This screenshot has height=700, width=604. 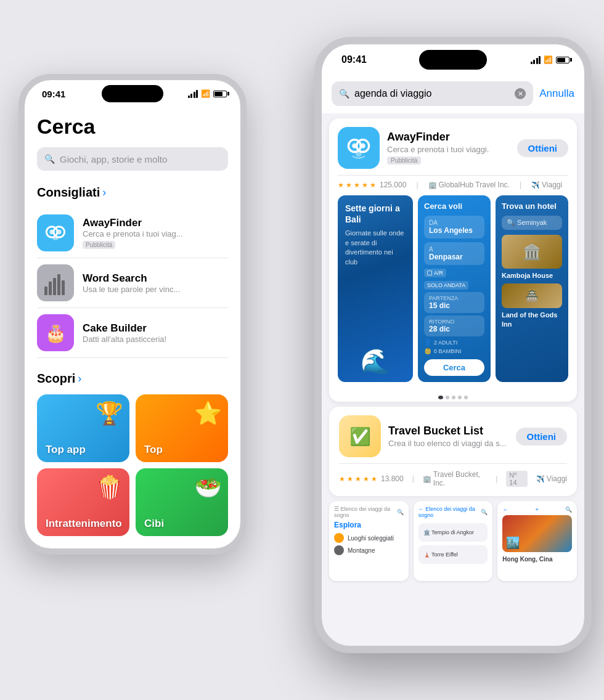 What do you see at coordinates (454, 303) in the screenshot?
I see `partenza-row: PARTENZA 15 dic` at bounding box center [454, 303].